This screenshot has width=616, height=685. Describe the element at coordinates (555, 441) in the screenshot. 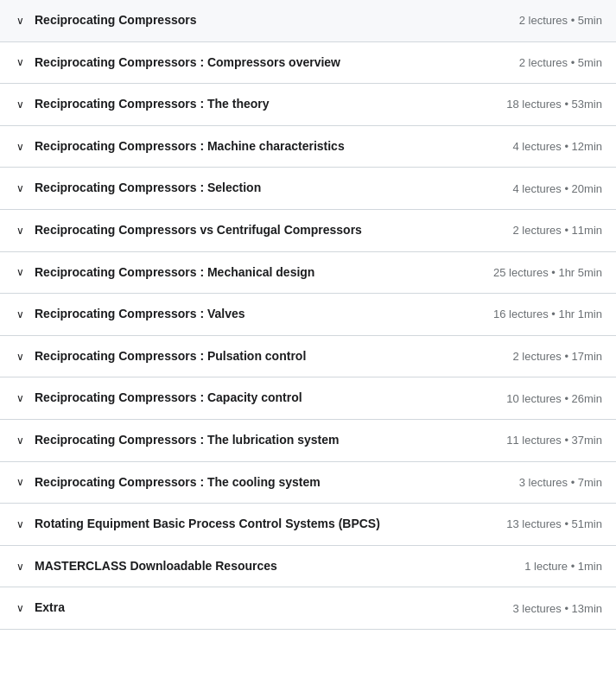

I see `section-meta: 11 lectures • 37min` at that location.